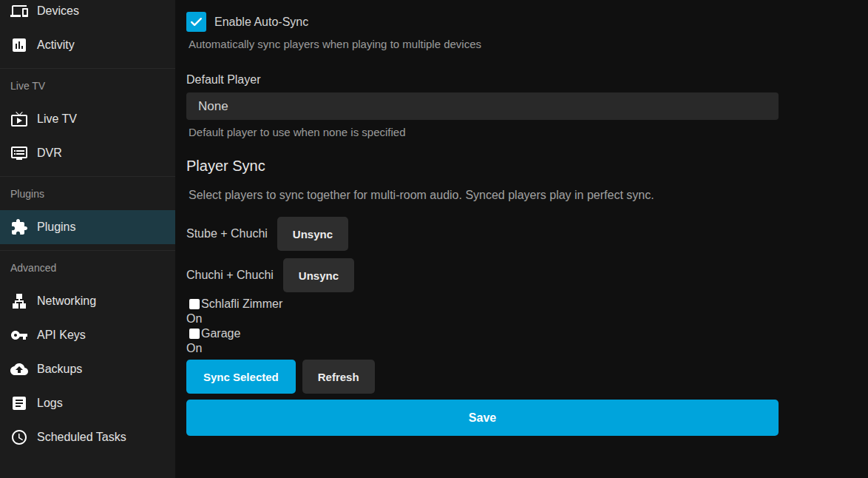 This screenshot has width=868, height=478. Describe the element at coordinates (19, 227) in the screenshot. I see `plugins-icon` at that location.